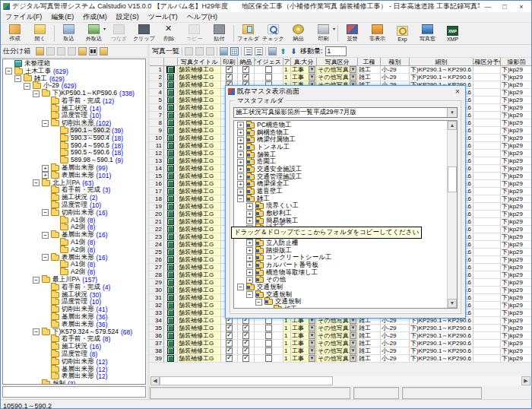  Describe the element at coordinates (248, 33) in the screenshot. I see `toolbar-button-フォルダ: フォルダ` at that location.